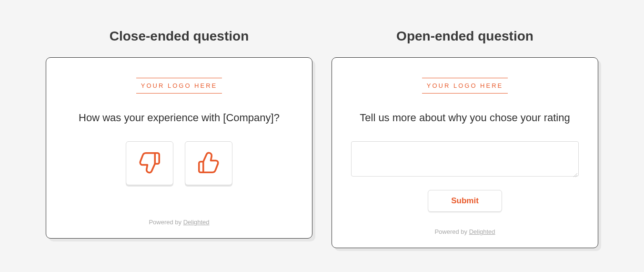 The height and width of the screenshot is (272, 644). What do you see at coordinates (209, 163) in the screenshot?
I see `thumbs-up-icon` at bounding box center [209, 163].